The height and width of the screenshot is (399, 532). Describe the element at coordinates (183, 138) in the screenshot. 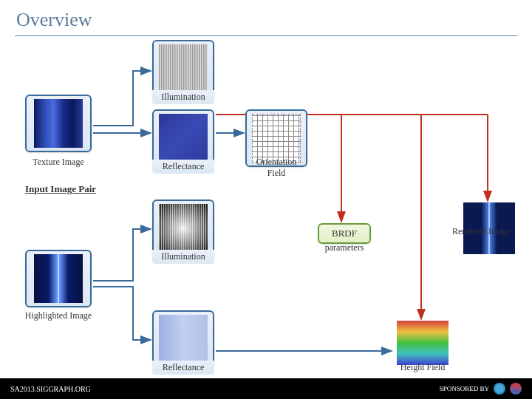

I see `reflectance-top-thumb` at that location.